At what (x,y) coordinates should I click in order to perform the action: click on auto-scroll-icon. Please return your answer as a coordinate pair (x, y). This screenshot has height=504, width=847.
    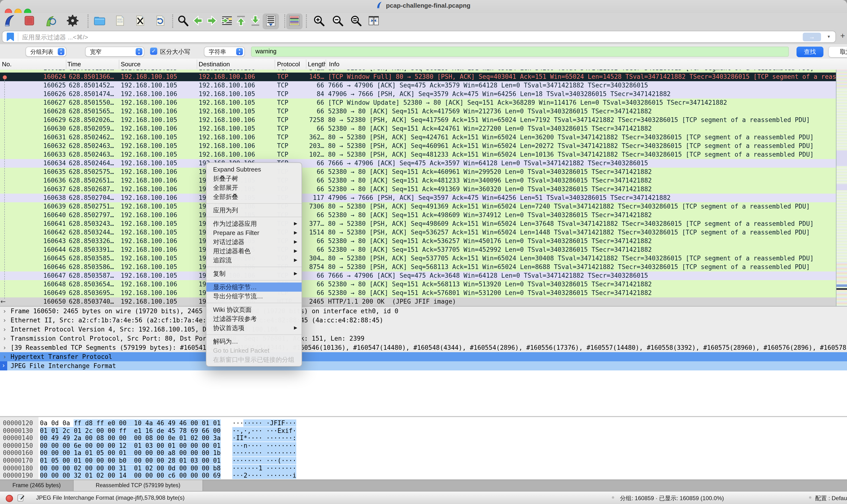
    Looking at the image, I should click on (271, 21).